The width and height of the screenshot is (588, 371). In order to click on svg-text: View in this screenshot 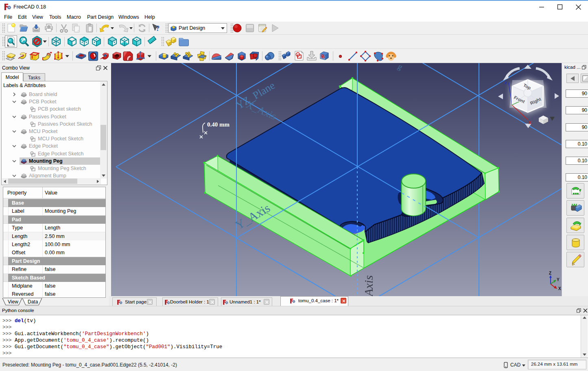, I will do `click(13, 302)`.